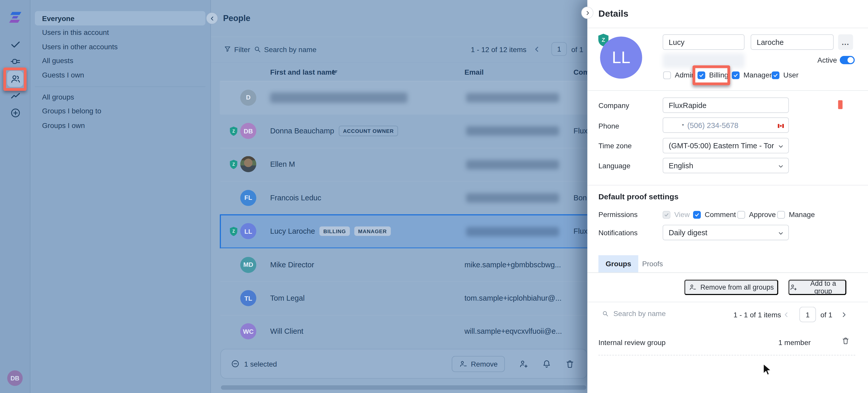 This screenshot has width=868, height=393. I want to click on role-badge: ACCOUNT OWNER, so click(369, 131).